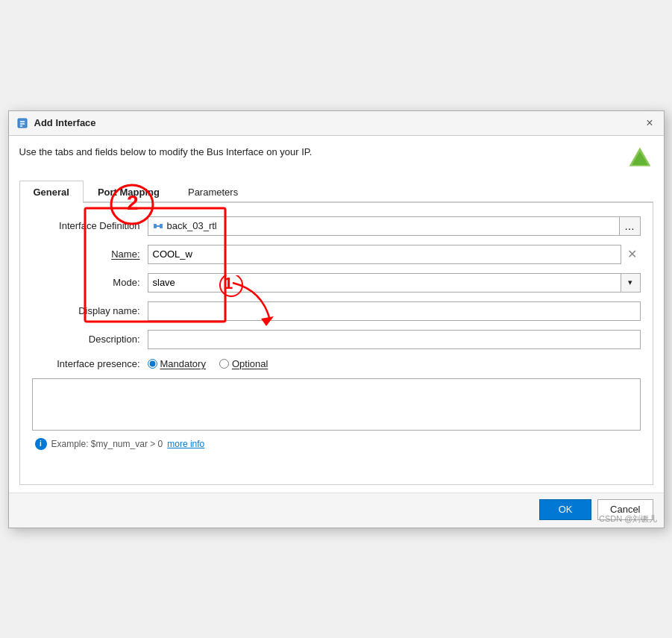  Describe the element at coordinates (66, 122) in the screenshot. I see `dialog-title: Add Interface` at that location.